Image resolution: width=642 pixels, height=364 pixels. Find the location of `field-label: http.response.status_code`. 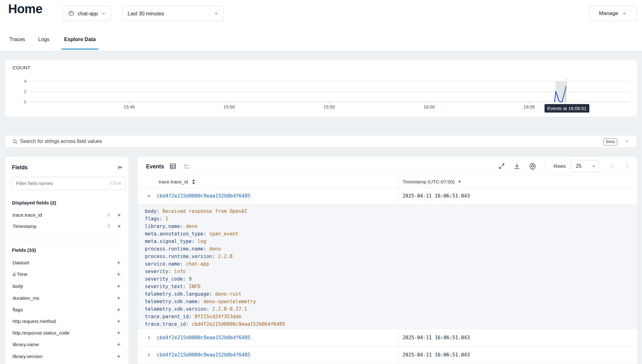

field-label: http.response.status_code is located at coordinates (41, 333).